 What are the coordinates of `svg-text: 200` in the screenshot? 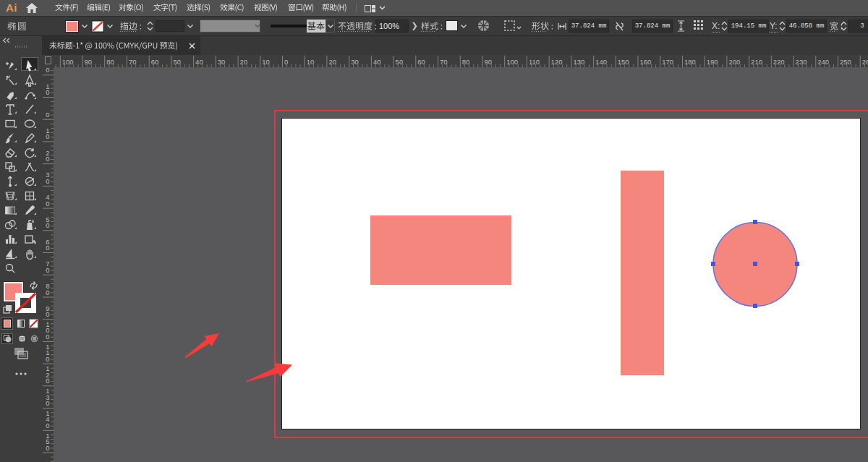 It's located at (734, 62).